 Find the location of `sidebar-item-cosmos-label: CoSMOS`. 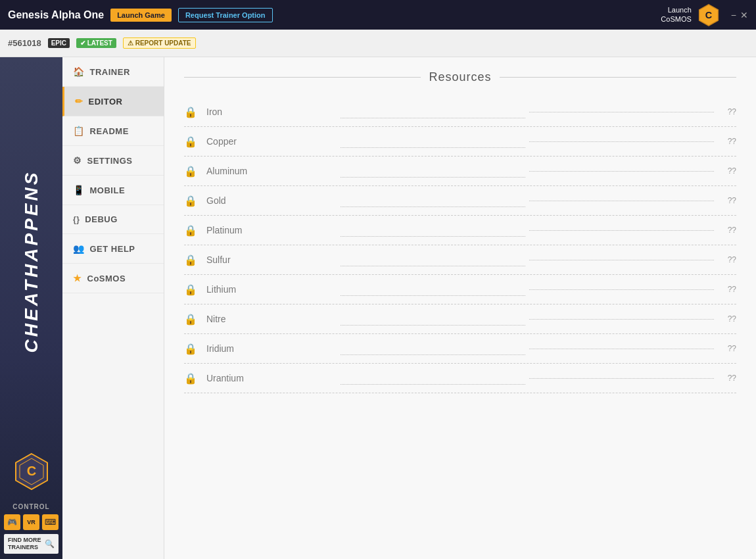

sidebar-item-cosmos-label: CoSMOS is located at coordinates (106, 279).